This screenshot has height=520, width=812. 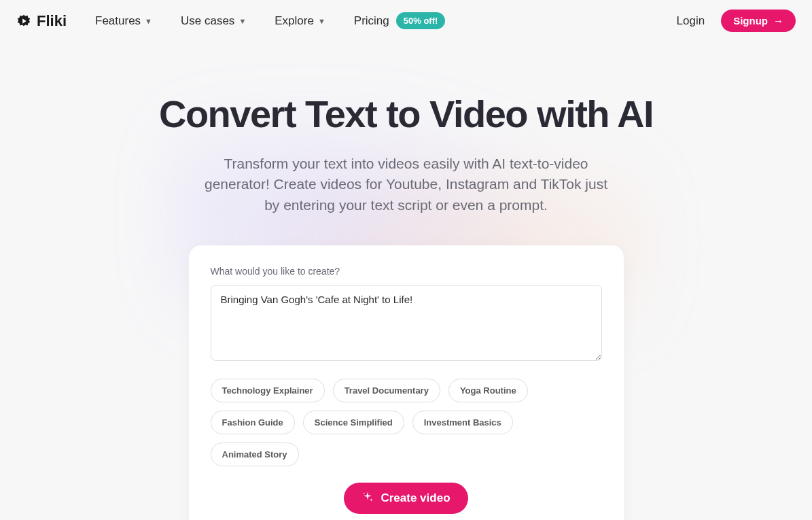 What do you see at coordinates (368, 498) in the screenshot?
I see `sparkle-icon` at bounding box center [368, 498].